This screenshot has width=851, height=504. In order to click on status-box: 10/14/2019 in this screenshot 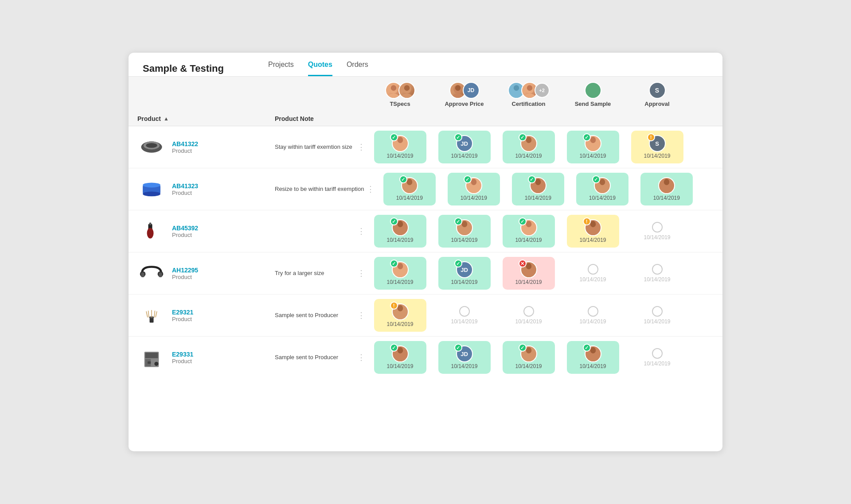, I will do `click(667, 189)`.